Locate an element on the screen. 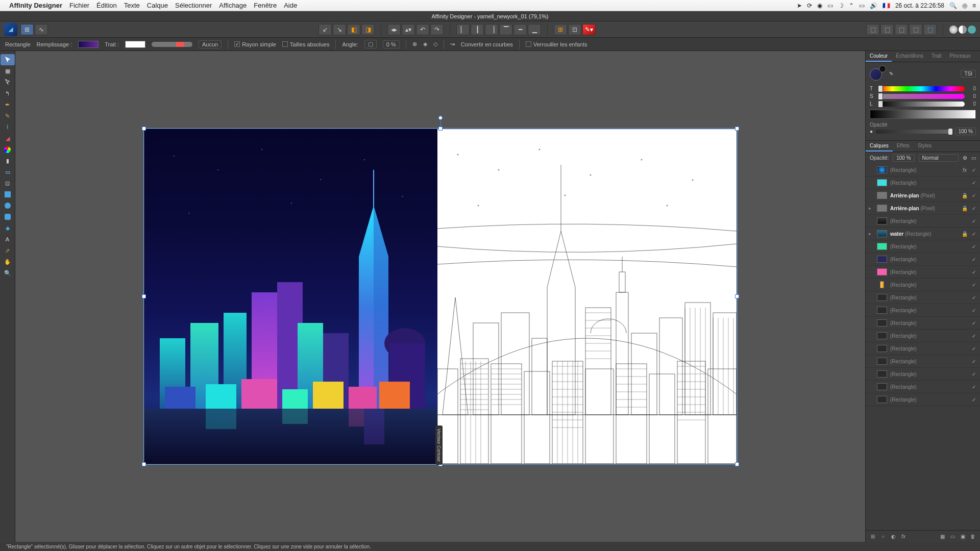 Image resolution: width=980 pixels, height=551 pixels. sat-slider is located at coordinates (921, 96).